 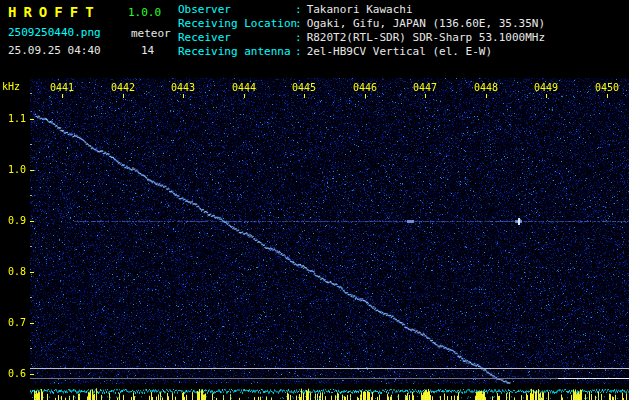 What do you see at coordinates (486, 88) in the screenshot?
I see `x-tick-0448: 0448` at bounding box center [486, 88].